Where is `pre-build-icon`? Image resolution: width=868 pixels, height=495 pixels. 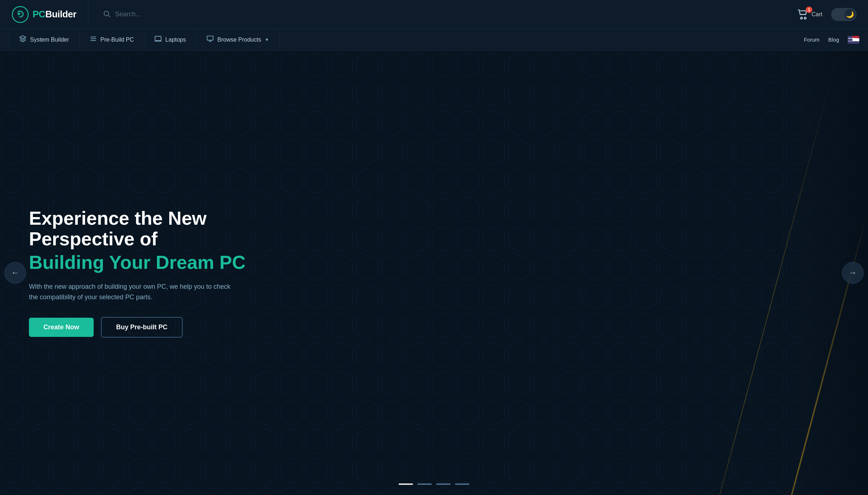 pre-build-icon is located at coordinates (93, 40).